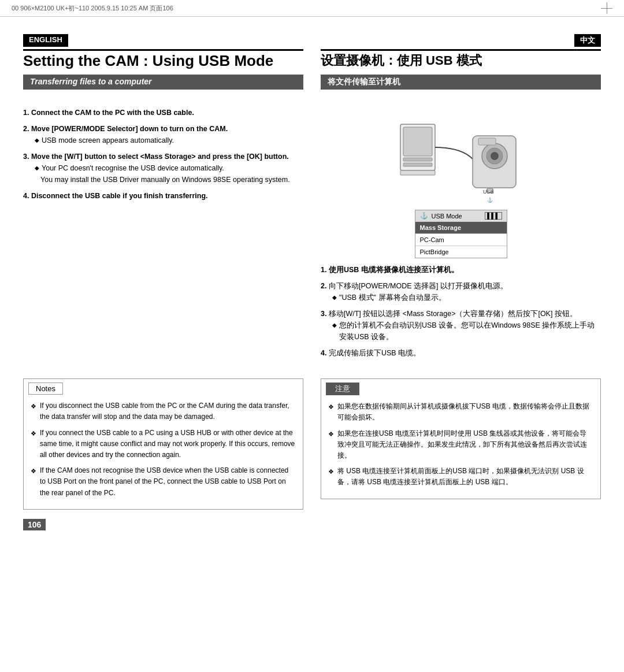 This screenshot has height=672, width=624. I want to click on zh-note-1: 如果您在数据传输期间从计算机或摄像机拔下USB 电缆，数据传输将会停止且数据可能…, so click(461, 412).